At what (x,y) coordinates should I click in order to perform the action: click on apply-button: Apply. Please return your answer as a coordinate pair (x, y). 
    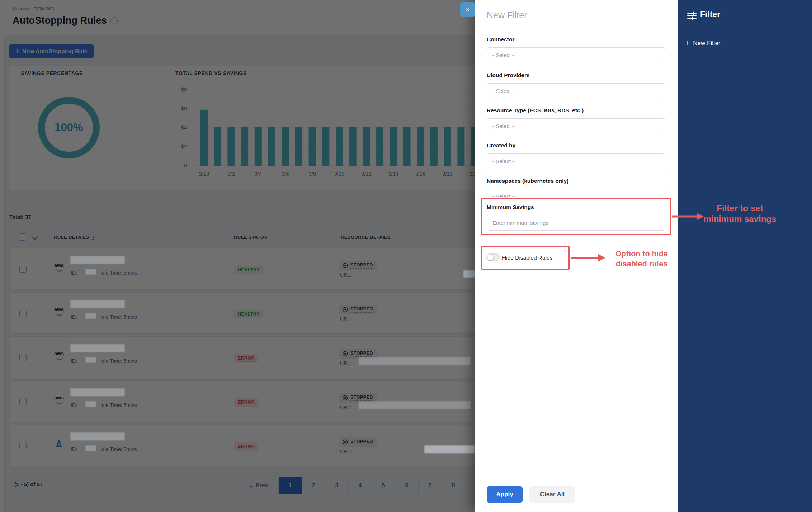
    Looking at the image, I should click on (505, 494).